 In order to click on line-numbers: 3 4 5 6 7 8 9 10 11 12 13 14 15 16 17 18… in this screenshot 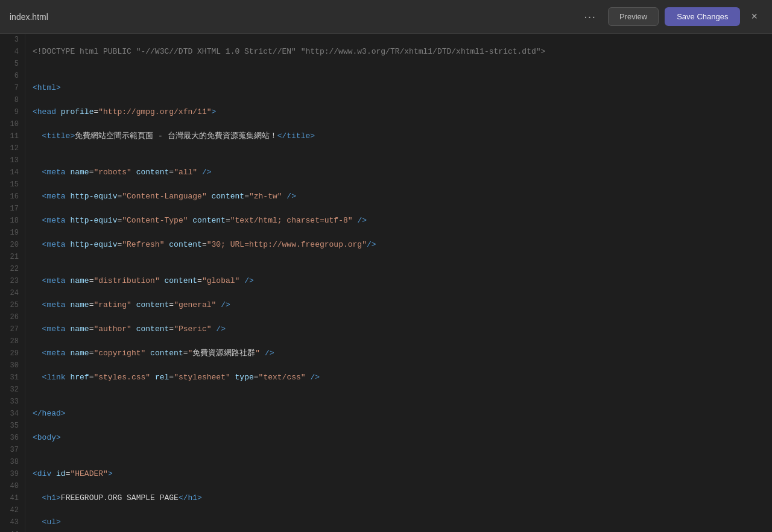, I will do `click(13, 283)`.